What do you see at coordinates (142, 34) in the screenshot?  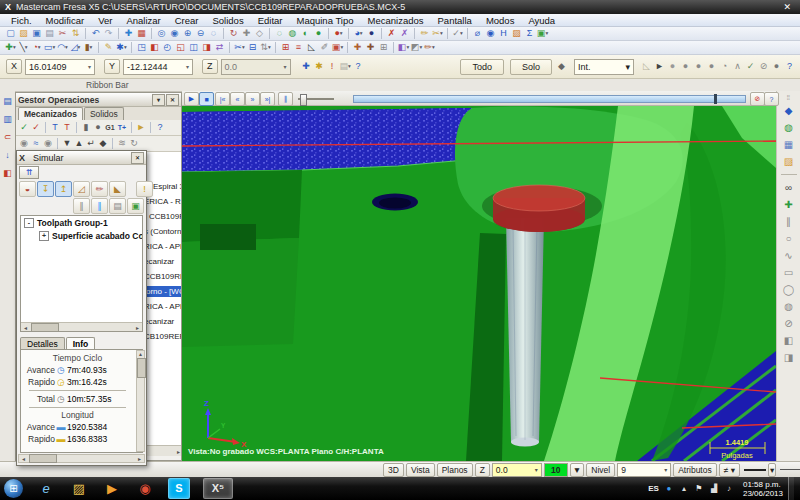 I see `image-capture-icon: ▦` at bounding box center [142, 34].